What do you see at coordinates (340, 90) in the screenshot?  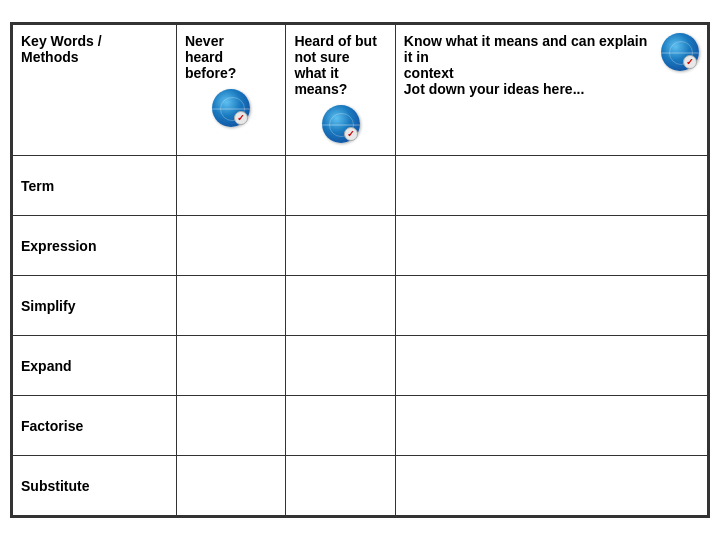 I see `header-heard: Heard of but not sure what it means? ✓` at bounding box center [340, 90].